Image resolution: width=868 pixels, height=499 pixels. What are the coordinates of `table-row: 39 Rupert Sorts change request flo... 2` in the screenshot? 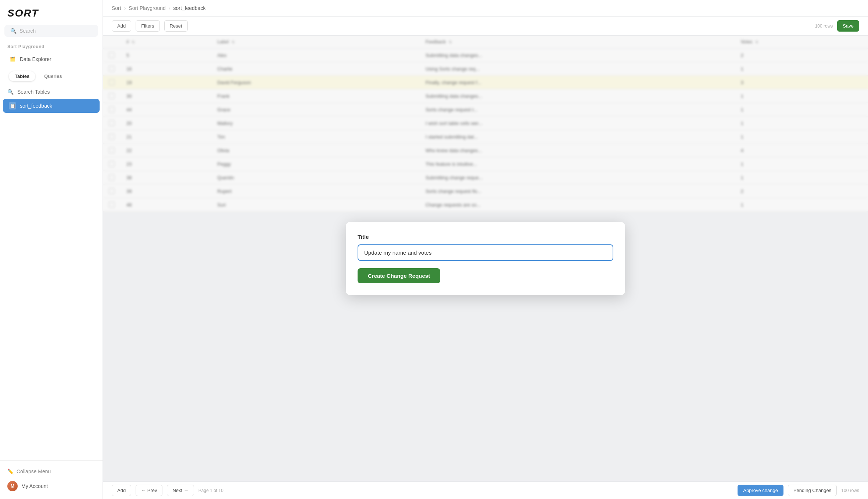 It's located at (485, 191).